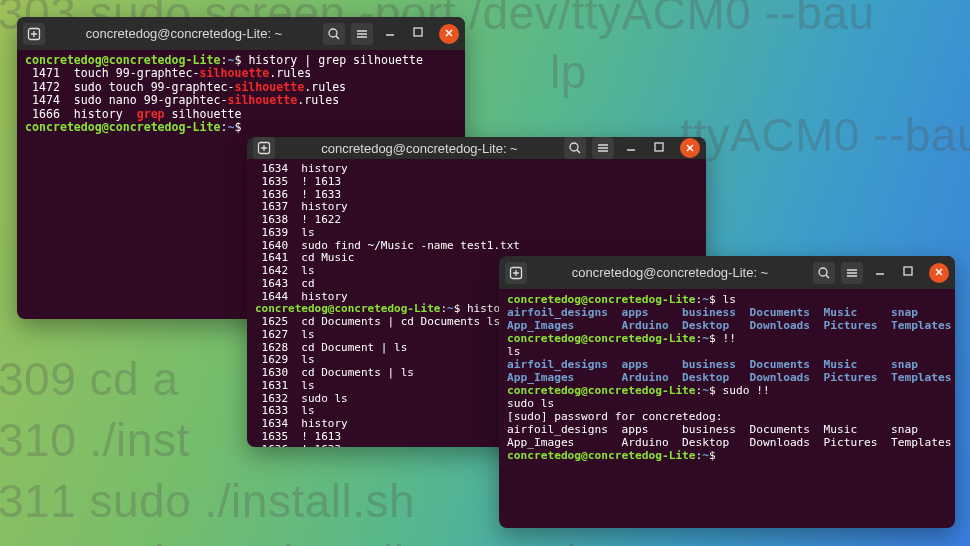 Image resolution: width=970 pixels, height=546 pixels. I want to click on history-output-line: 1638 ! 1622, so click(476, 220).